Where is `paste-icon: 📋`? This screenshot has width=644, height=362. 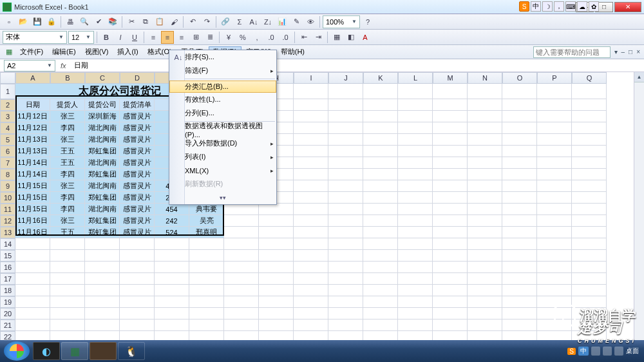 paste-icon: 📋 is located at coordinates (160, 22).